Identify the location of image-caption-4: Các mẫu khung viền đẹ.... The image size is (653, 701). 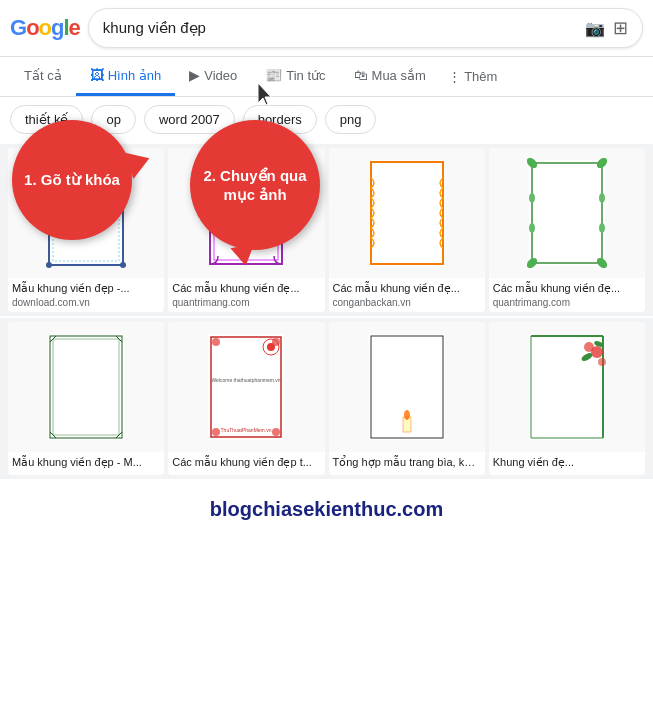
(567, 288).